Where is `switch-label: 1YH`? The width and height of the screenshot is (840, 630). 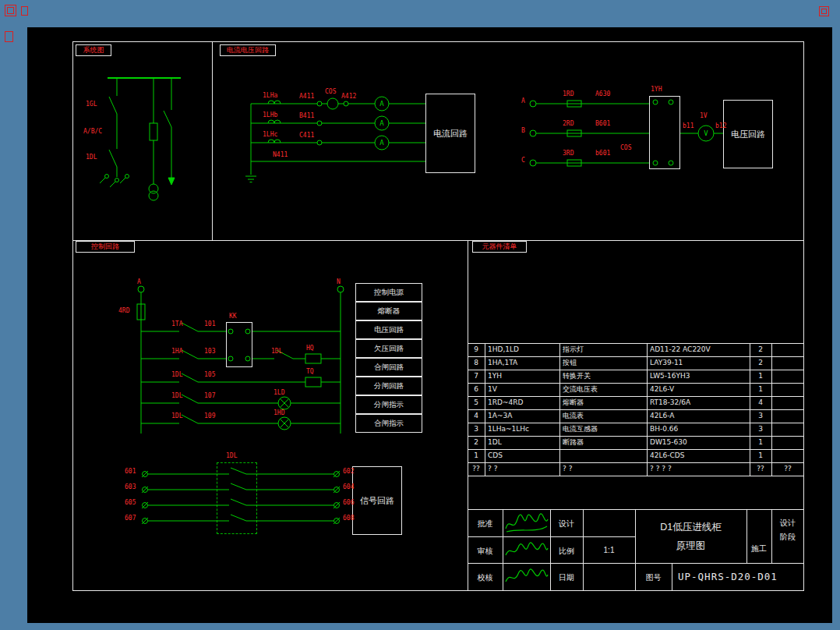 switch-label: 1YH is located at coordinates (656, 90).